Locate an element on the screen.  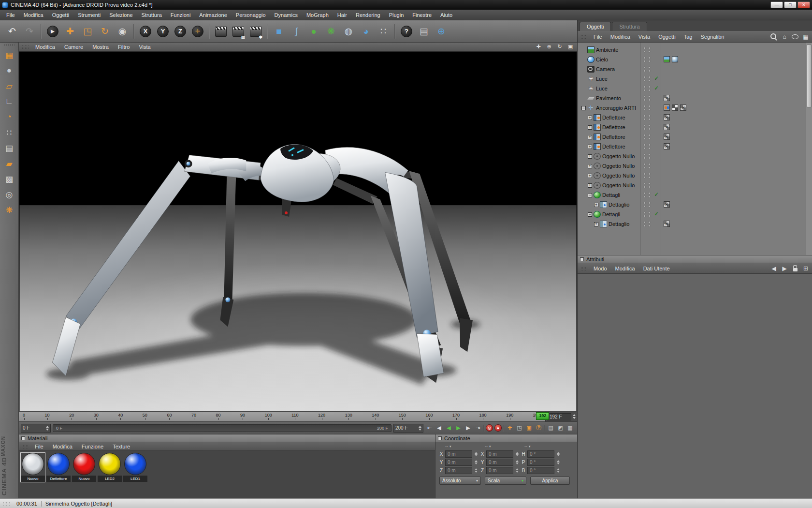
statusbar-grip is located at coordinates (6, 504).